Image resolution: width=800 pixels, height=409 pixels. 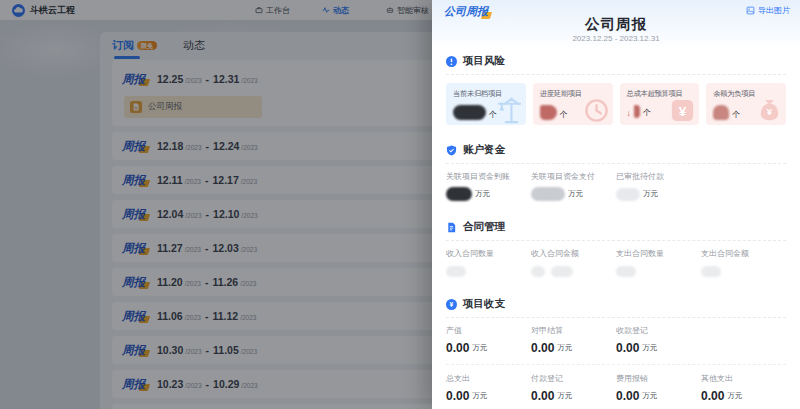 What do you see at coordinates (658, 186) in the screenshot?
I see `stat: 已审批待付款 万元` at bounding box center [658, 186].